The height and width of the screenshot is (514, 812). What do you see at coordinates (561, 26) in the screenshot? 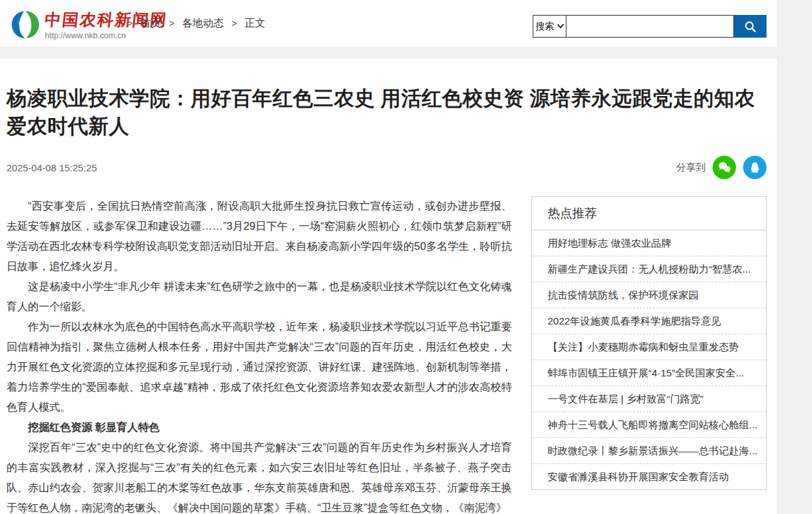
I see `chevron-down-icon` at bounding box center [561, 26].